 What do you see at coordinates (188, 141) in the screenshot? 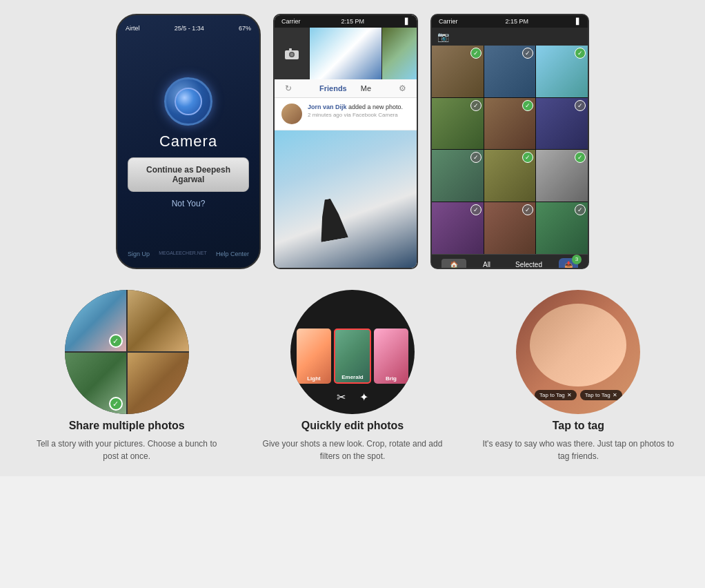
I see `app-title: Camera` at bounding box center [188, 141].